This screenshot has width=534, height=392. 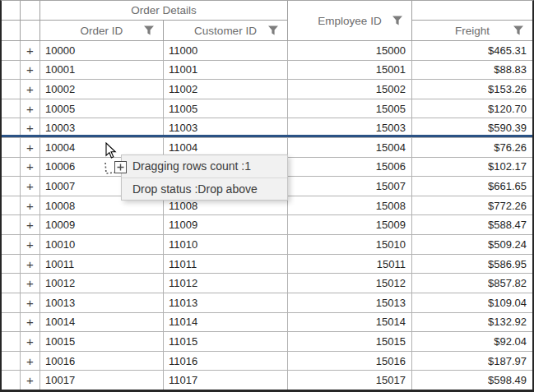 What do you see at coordinates (351, 380) in the screenshot?
I see `cell-employee-id: 15017` at bounding box center [351, 380].